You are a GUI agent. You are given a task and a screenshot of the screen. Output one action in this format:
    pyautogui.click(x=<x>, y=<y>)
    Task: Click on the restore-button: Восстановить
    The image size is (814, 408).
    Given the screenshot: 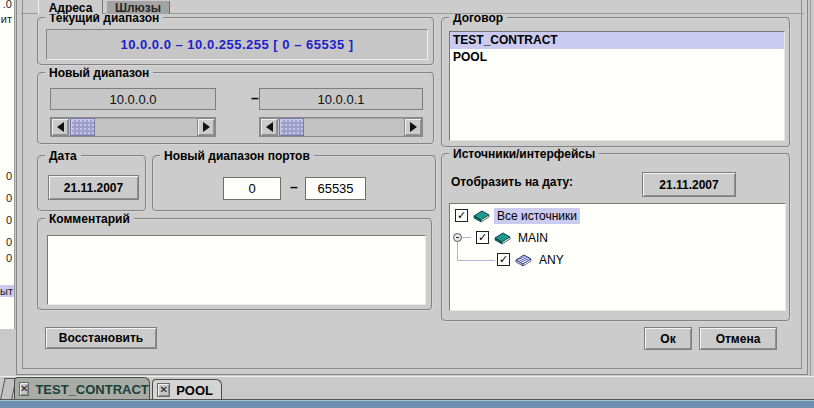 What is the action you would take?
    pyautogui.click(x=101, y=338)
    